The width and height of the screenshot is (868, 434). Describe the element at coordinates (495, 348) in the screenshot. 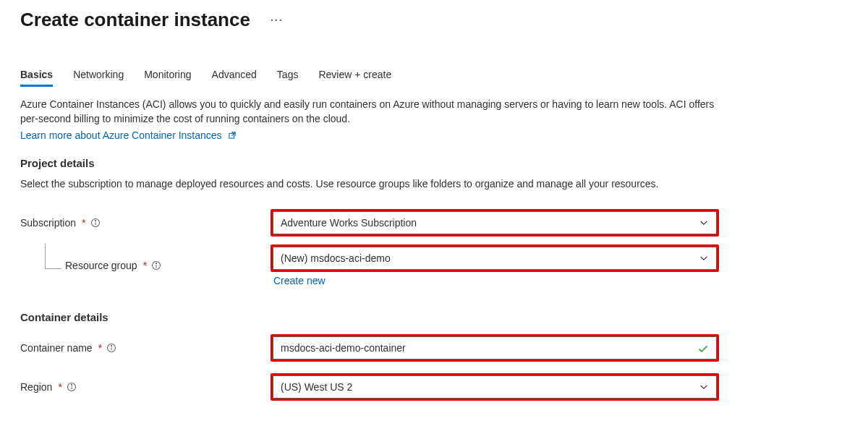

I see `container-name-input: msdocs-aci-demo-container` at that location.